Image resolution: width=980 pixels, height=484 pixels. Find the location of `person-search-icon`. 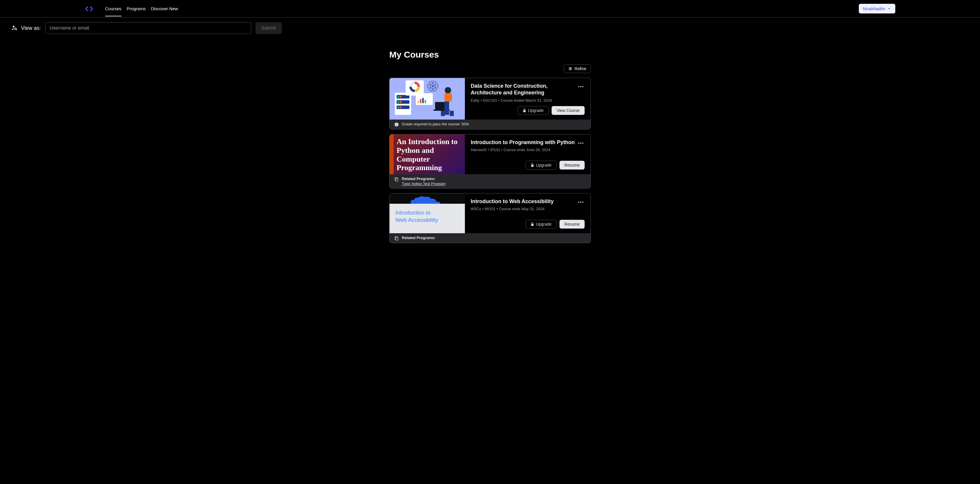

person-search-icon is located at coordinates (14, 28).